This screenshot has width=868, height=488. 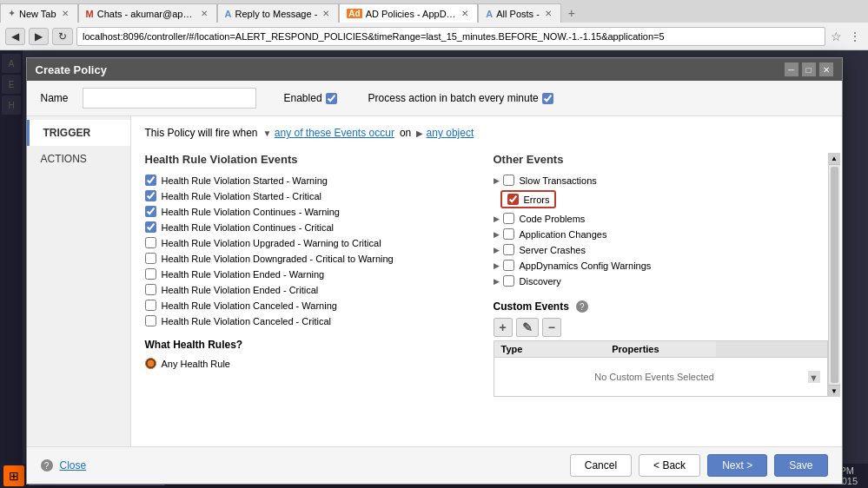 I want to click on modal-name-row: Name Enabled Process action in batch eve…, so click(x=434, y=99).